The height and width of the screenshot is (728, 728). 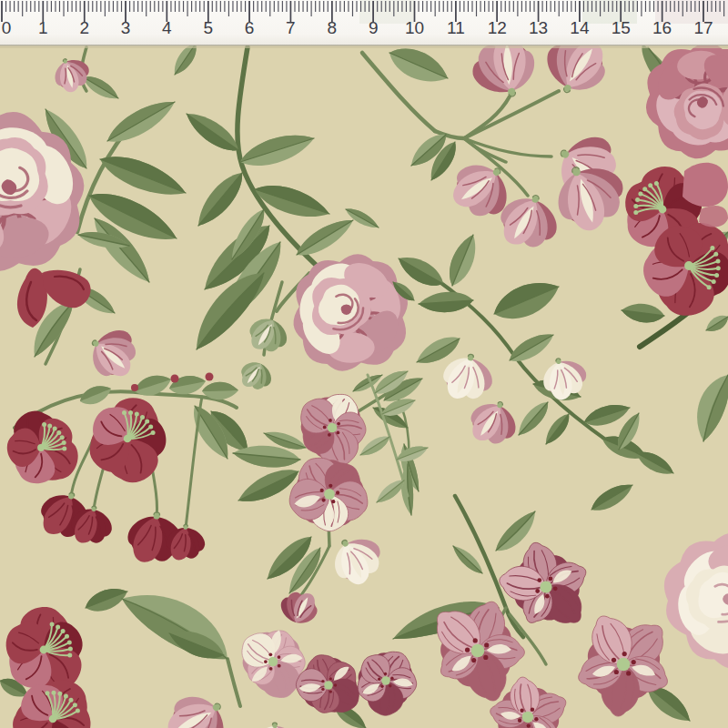 I want to click on svg-text: 3, so click(x=126, y=27).